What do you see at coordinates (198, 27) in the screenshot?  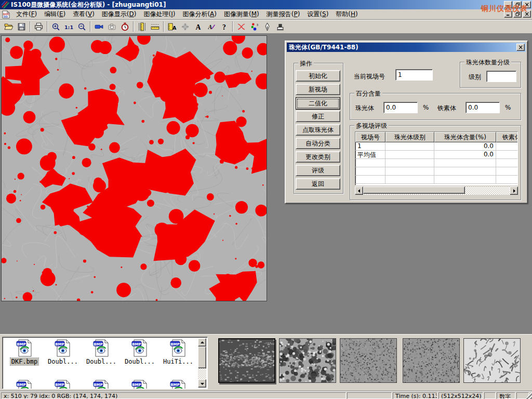 I see `font-icon: A` at bounding box center [198, 27].